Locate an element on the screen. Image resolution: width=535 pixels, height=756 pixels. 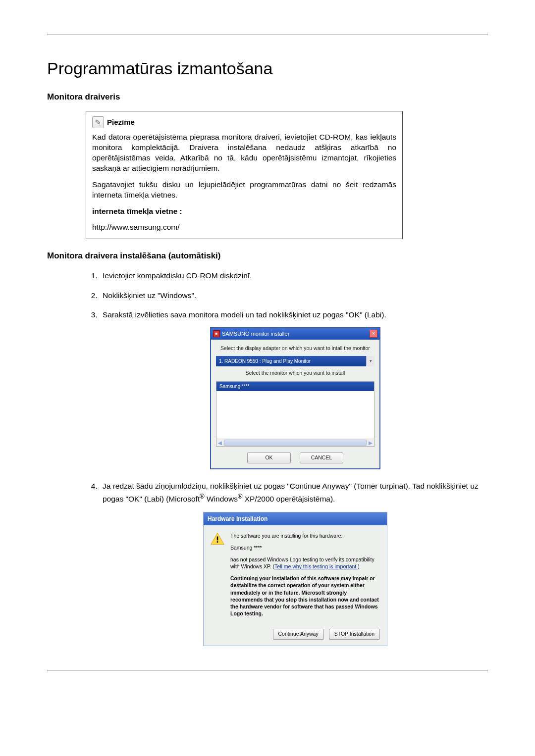
installer-titlebar: ■ SAMSUNG monitor installer × is located at coordinates (295, 334).